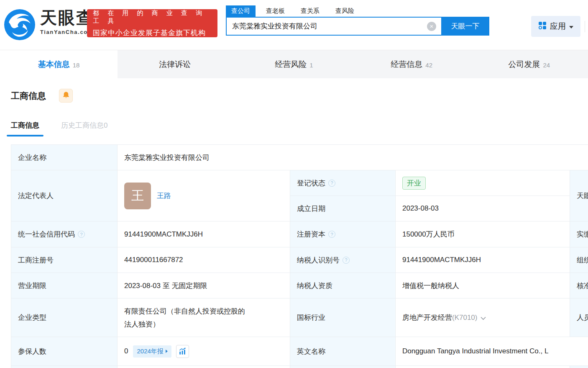 The height and width of the screenshot is (368, 588). What do you see at coordinates (358, 26) in the screenshot?
I see `search-box: × 天眼一下` at bounding box center [358, 26].